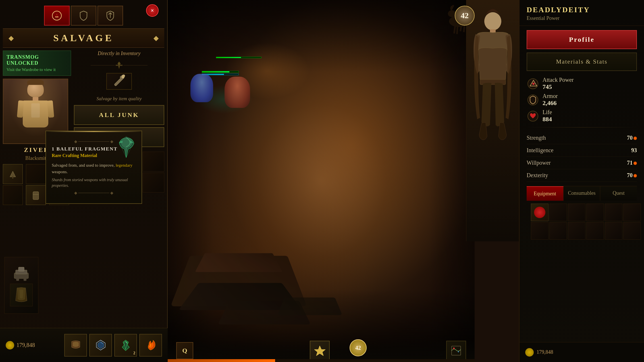  What do you see at coordinates (84, 16) in the screenshot?
I see `tab-shield` at bounding box center [84, 16].